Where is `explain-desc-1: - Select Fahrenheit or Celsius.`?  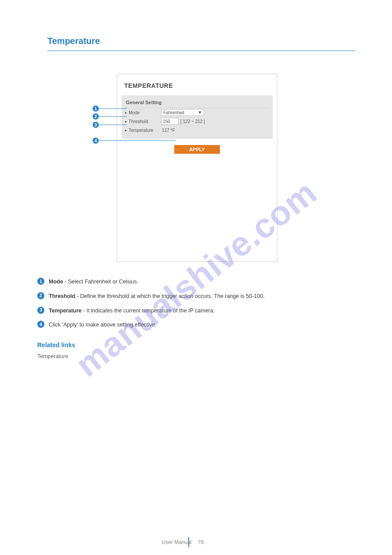
explain-desc-1: - Select Fahrenheit or Celsius. is located at coordinates (101, 282).